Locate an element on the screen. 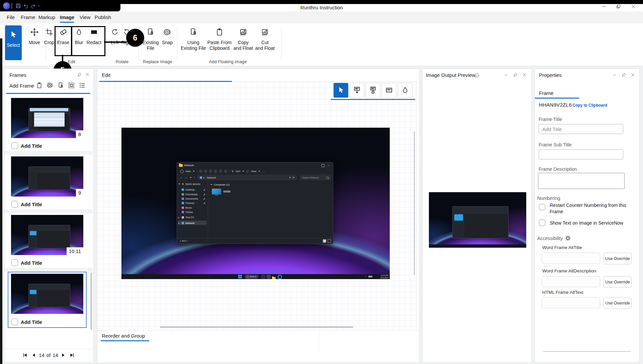 The width and height of the screenshot is (643, 364). canvas-callout-arrow-tool is located at coordinates (357, 90).